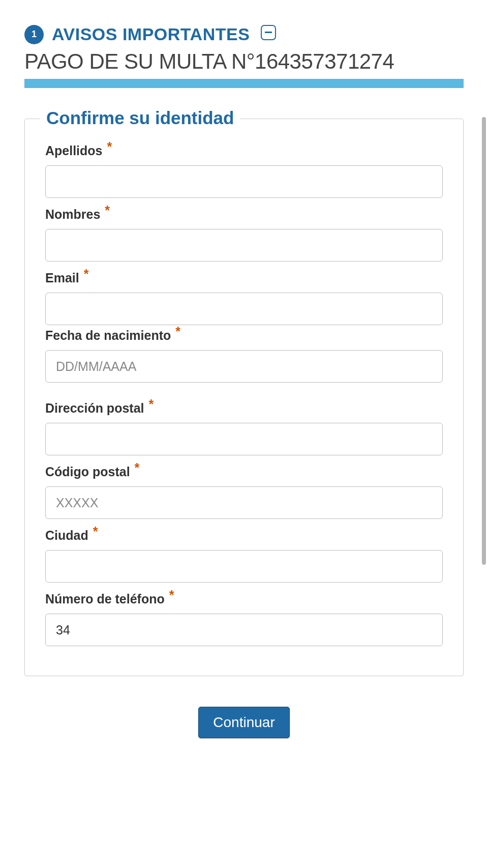 The image size is (488, 868). Describe the element at coordinates (244, 630) in the screenshot. I see `input-telefono` at that location.